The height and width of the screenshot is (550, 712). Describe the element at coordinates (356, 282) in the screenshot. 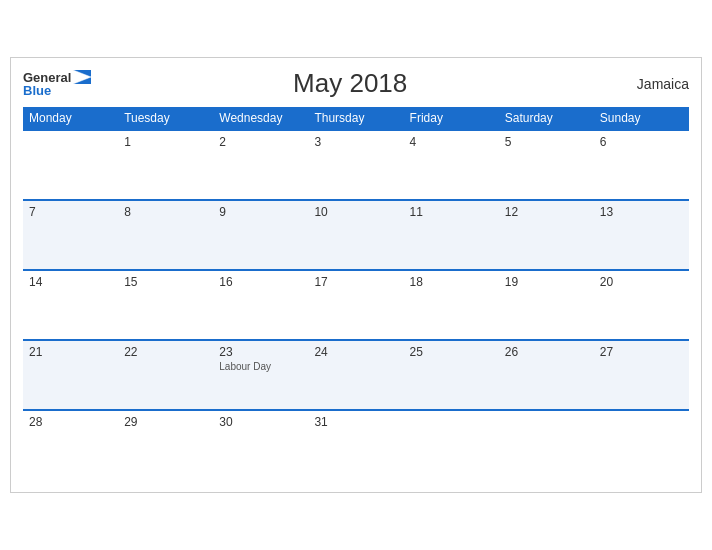

I see `day-number: 17` at that location.